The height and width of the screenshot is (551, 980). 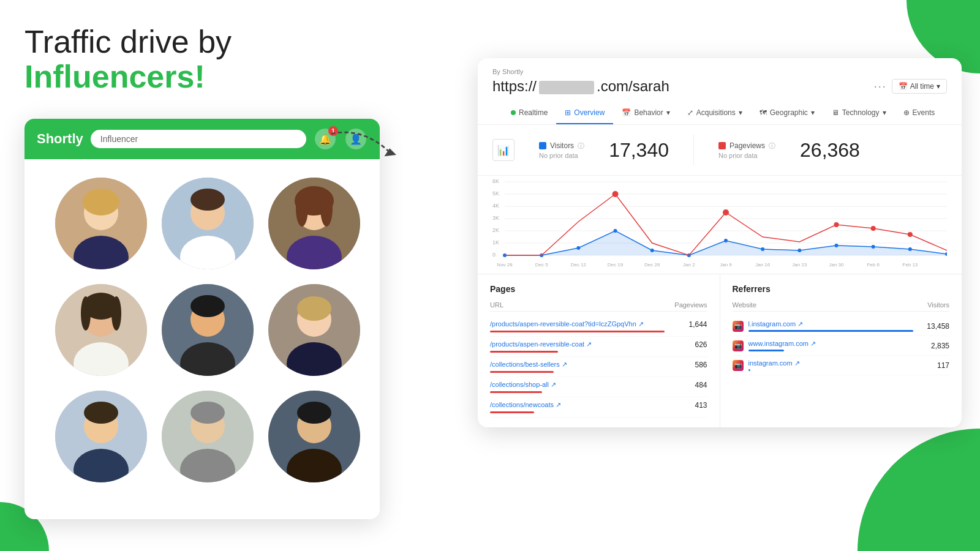 What do you see at coordinates (738, 365) in the screenshot?
I see `instagram-icon-3: 📷` at bounding box center [738, 365].